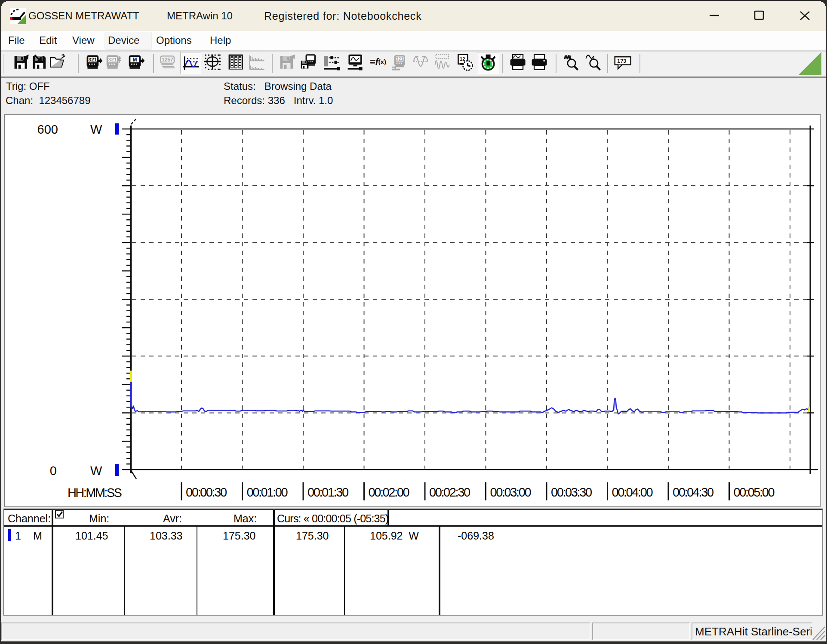  I want to click on svg-text: 00:01:30, so click(328, 492).